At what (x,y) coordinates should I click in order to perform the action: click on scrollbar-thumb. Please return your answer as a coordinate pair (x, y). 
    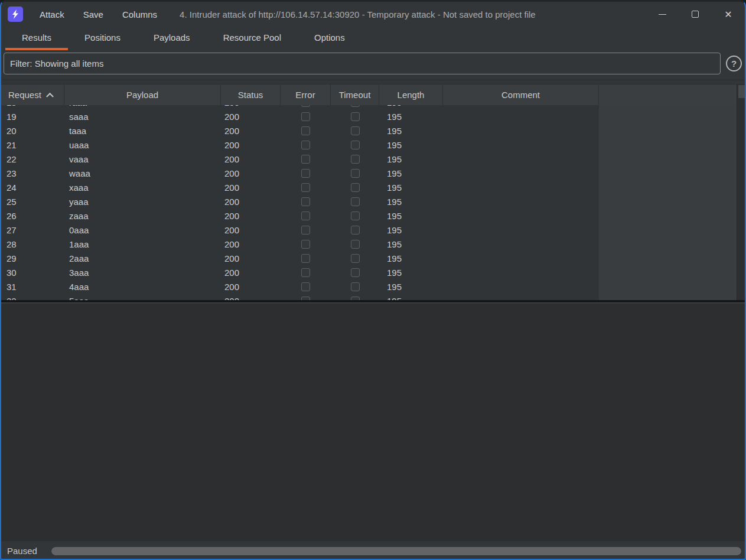
    Looking at the image, I should click on (742, 92).